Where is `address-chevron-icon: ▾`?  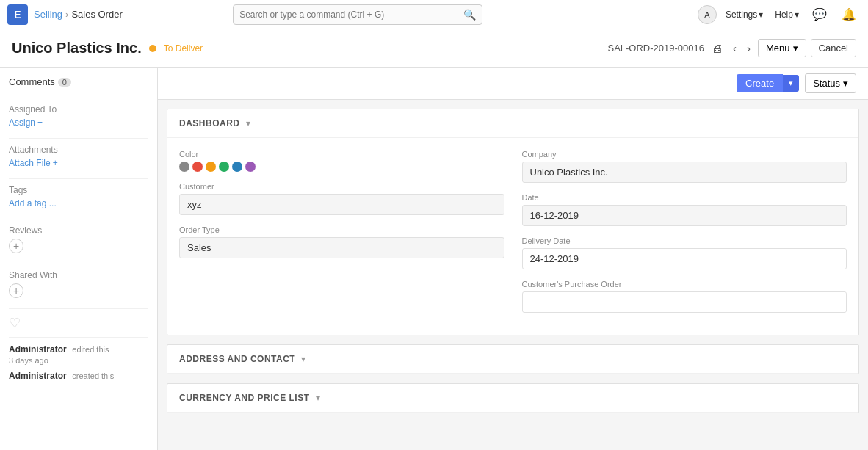
address-chevron-icon: ▾ is located at coordinates (303, 359).